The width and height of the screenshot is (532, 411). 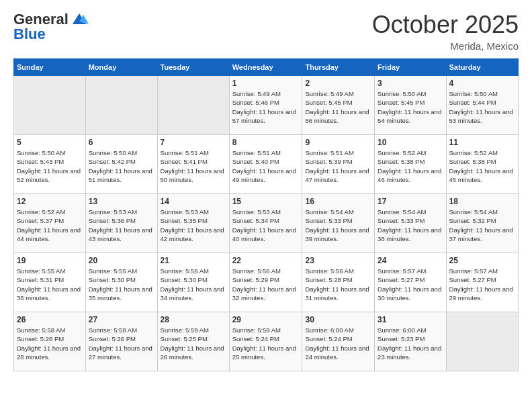 What do you see at coordinates (410, 107) in the screenshot?
I see `day-info: Sunrise: 5:50 AMSunset: 5:45 PMDaylight:…` at bounding box center [410, 107].